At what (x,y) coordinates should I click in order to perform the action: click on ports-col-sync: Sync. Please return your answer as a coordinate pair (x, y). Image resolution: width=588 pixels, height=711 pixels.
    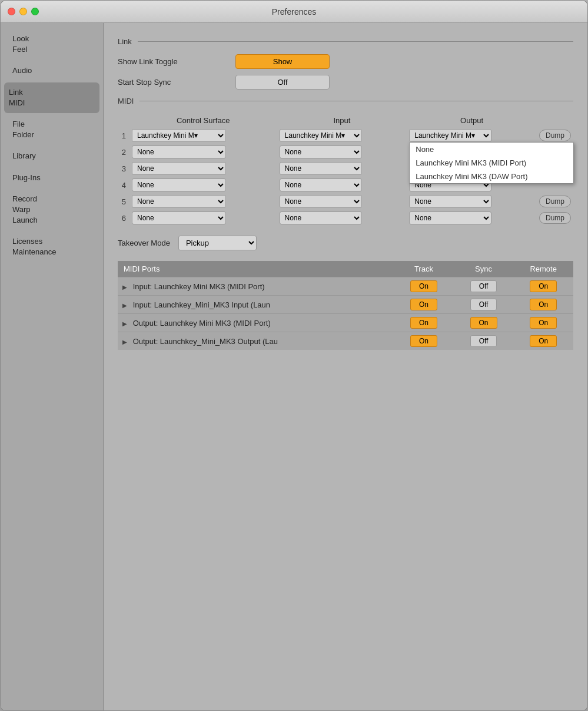
    Looking at the image, I should click on (484, 269).